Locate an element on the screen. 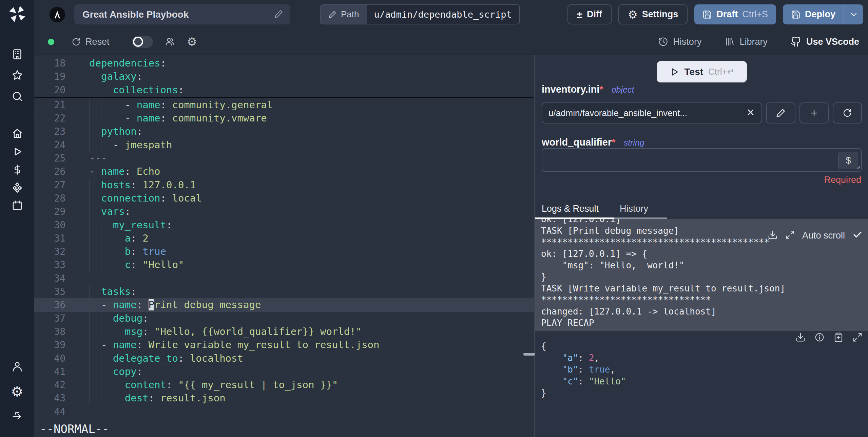 Image resolution: width=868 pixels, height=437 pixels. code-line-31: 31 a: 2 is located at coordinates (284, 238).